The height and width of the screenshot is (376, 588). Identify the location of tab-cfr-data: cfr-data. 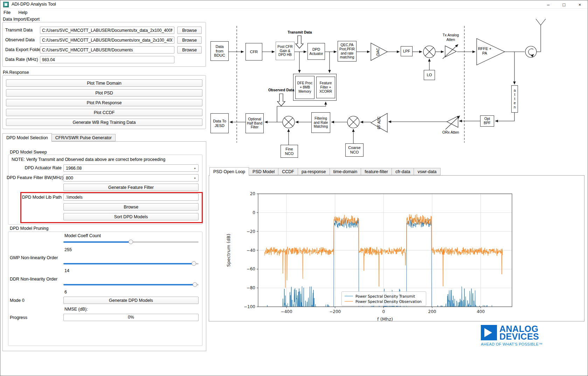
(403, 171).